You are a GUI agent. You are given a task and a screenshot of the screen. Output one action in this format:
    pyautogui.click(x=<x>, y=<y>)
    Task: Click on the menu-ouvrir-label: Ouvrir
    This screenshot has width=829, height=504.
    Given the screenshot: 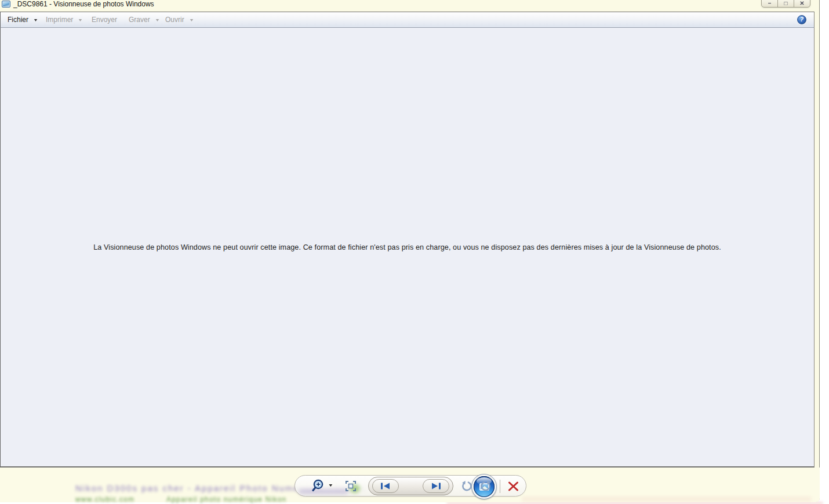 What is the action you would take?
    pyautogui.click(x=175, y=20)
    